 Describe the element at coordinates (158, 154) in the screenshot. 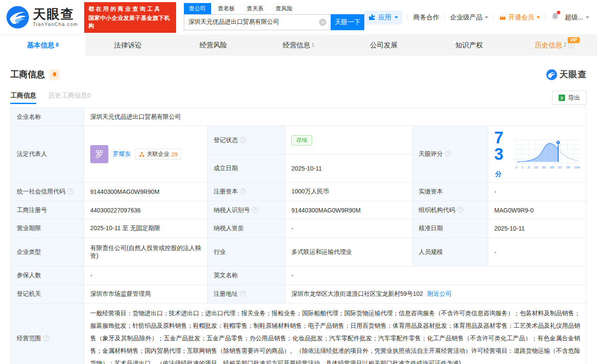

I see `related-companies-badge: 关联企业 29` at that location.